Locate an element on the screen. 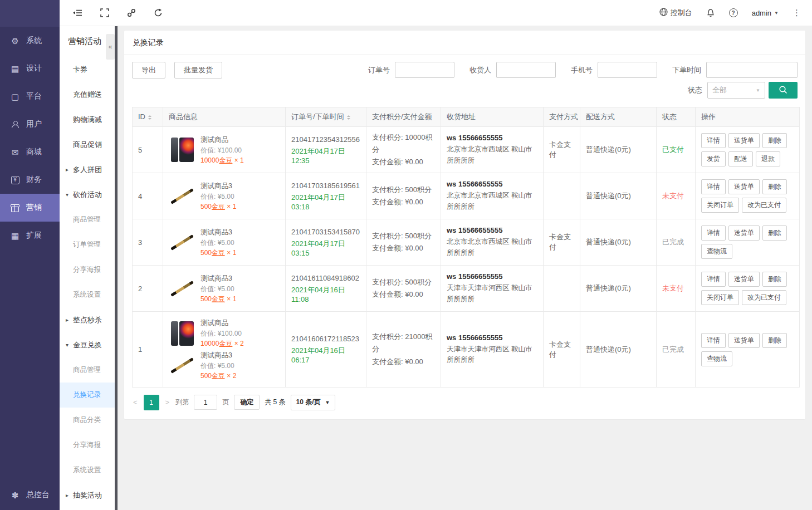 The image size is (812, 510). action-button: 配送 is located at coordinates (741, 159).